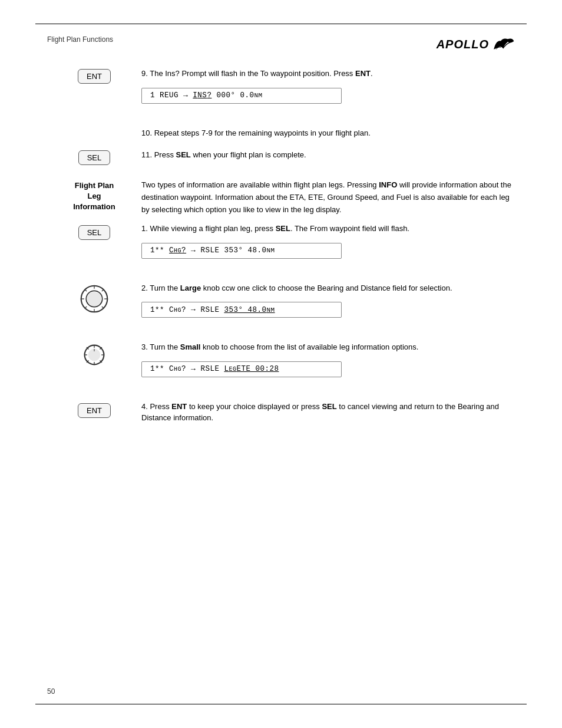 This screenshot has height=728, width=562. I want to click on step-9-icon-col: ENT, so click(94, 75).